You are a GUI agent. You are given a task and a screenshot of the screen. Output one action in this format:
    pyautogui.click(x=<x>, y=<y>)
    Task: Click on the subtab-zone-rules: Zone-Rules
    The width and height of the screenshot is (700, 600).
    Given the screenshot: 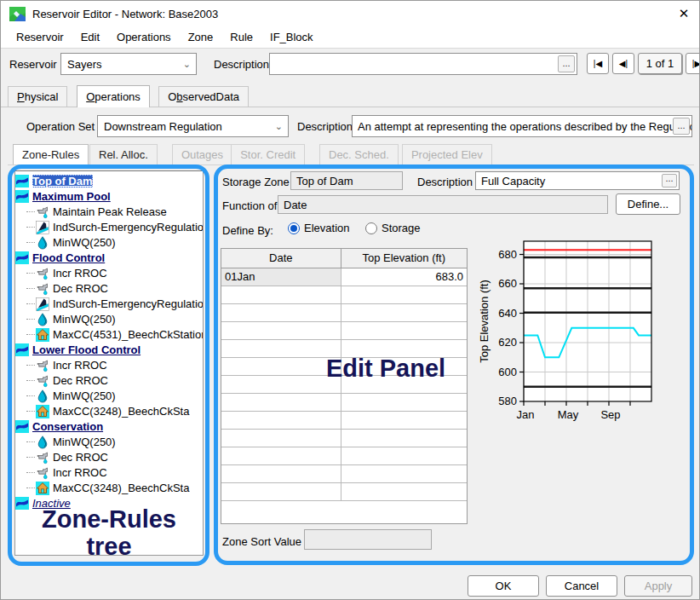 What is the action you would take?
    pyautogui.click(x=51, y=154)
    